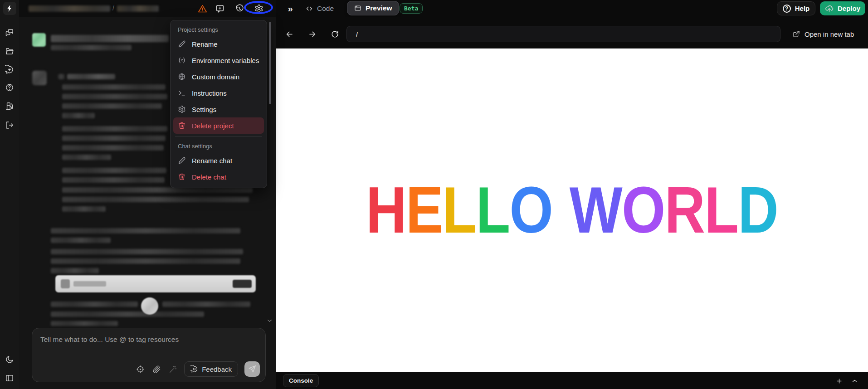  Describe the element at coordinates (219, 146) in the screenshot. I see `menu-section-chat-settings: Chat settings` at that location.